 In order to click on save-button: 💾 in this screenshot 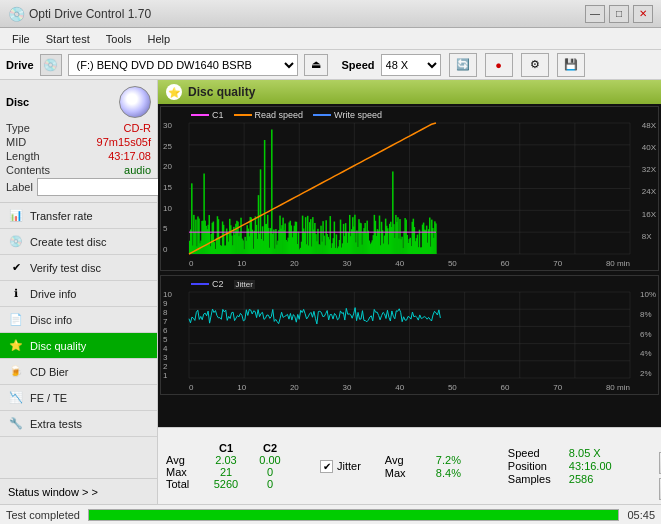, I will do `click(571, 65)`.